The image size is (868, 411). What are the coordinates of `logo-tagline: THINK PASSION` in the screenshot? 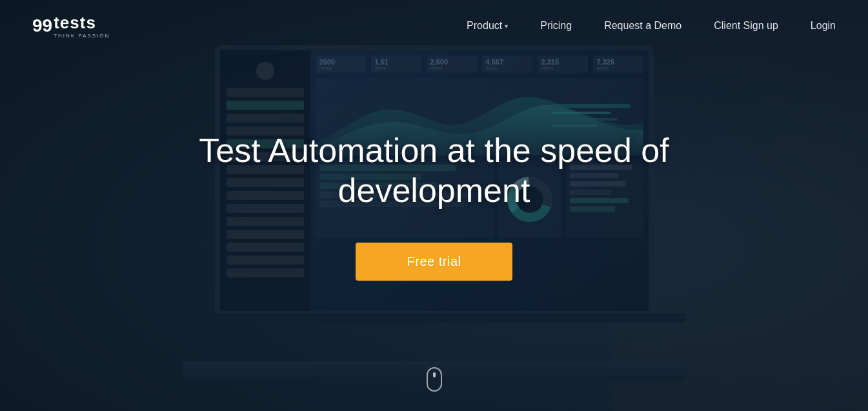 It's located at (81, 36).